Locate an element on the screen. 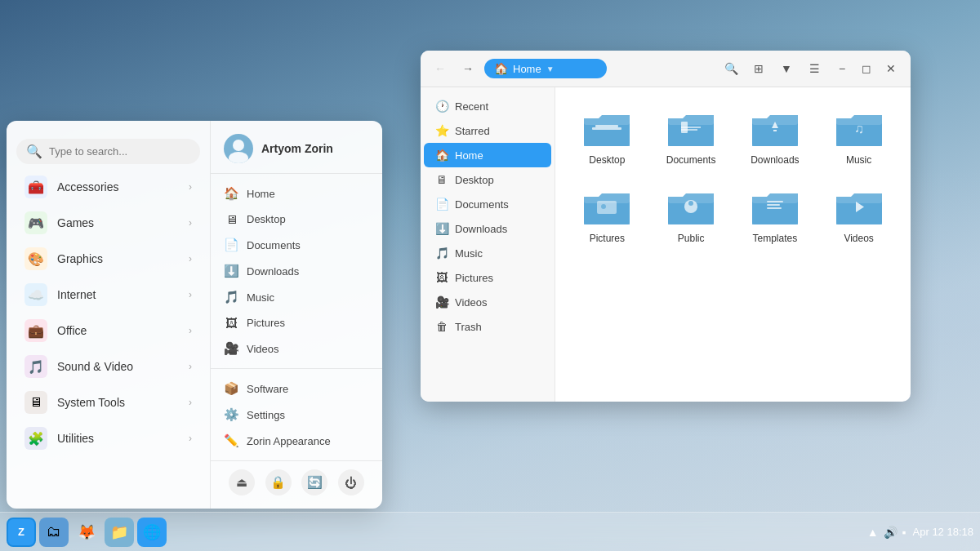 This screenshot has width=980, height=551. place-zorin-appearance: ✏️ Zorin Appearance is located at coordinates (296, 441).